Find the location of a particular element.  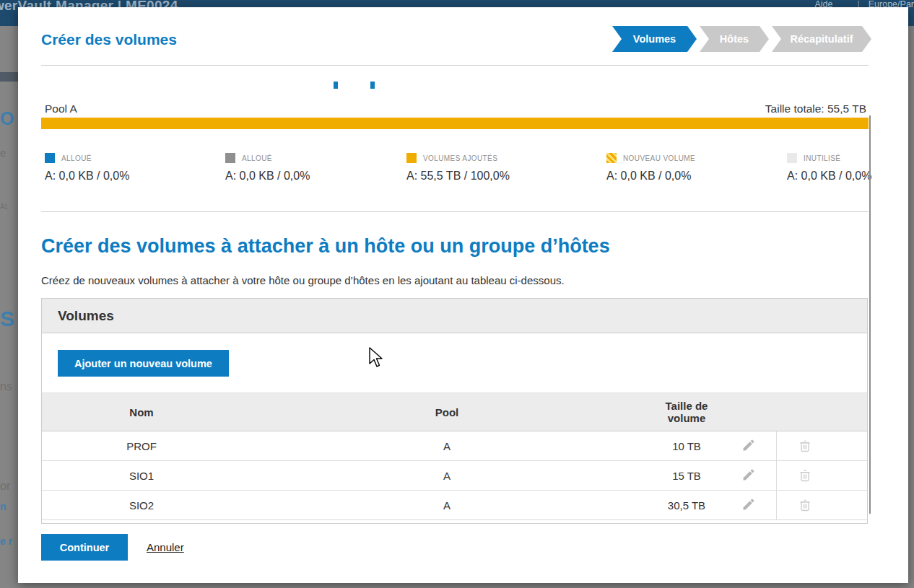

wizard-step-volumes: Volumes is located at coordinates (654, 39).